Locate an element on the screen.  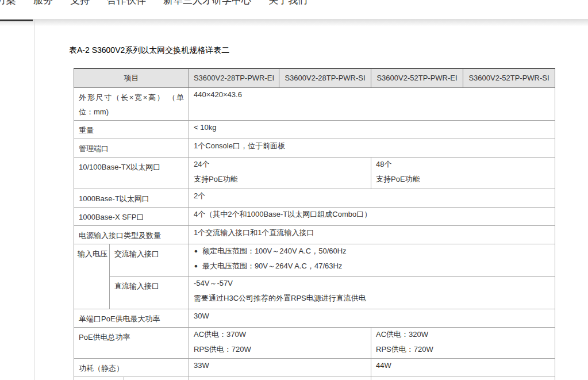
row-label: PoE供电总功率 is located at coordinates (132, 343).